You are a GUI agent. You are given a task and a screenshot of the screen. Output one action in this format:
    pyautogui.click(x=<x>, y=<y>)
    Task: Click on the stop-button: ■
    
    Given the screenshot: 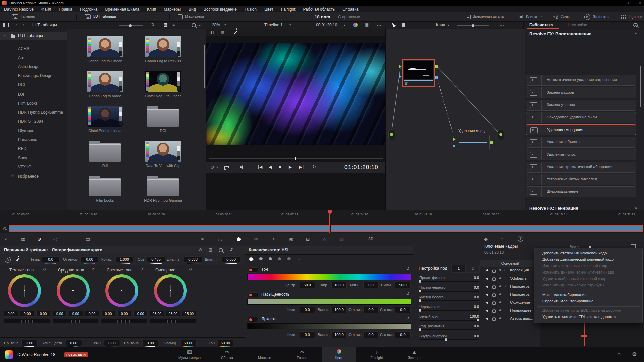 What is the action you would take?
    pyautogui.click(x=280, y=167)
    